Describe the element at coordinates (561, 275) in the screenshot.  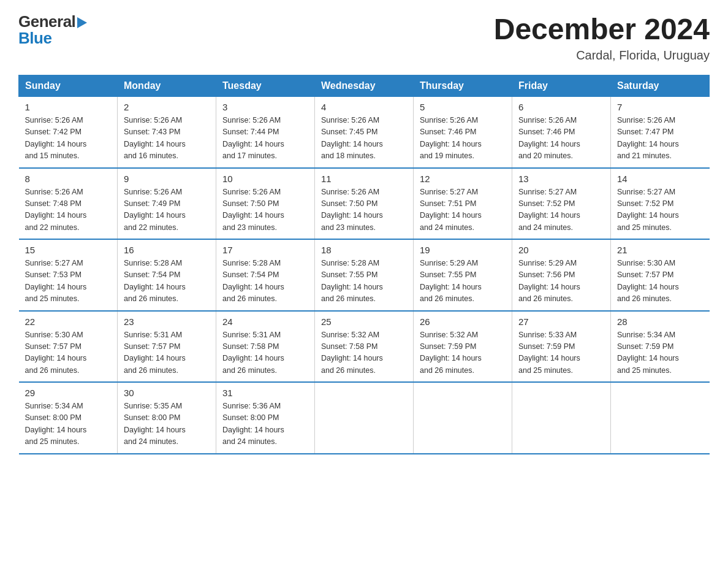
I see `table-row: 20 Sunrise: 5:29 AMSunset: 7:56 PMDaylig…` at that location.